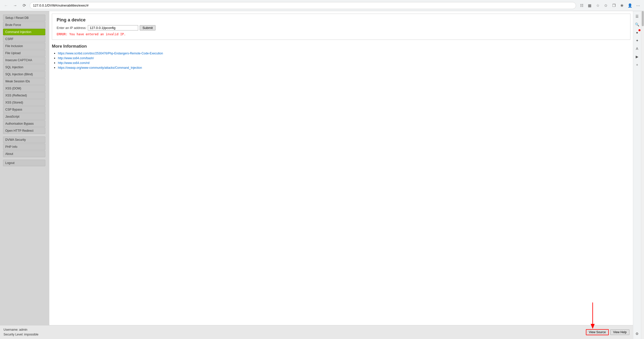  I want to click on footer-buttons: View Source View Help, so click(608, 332).